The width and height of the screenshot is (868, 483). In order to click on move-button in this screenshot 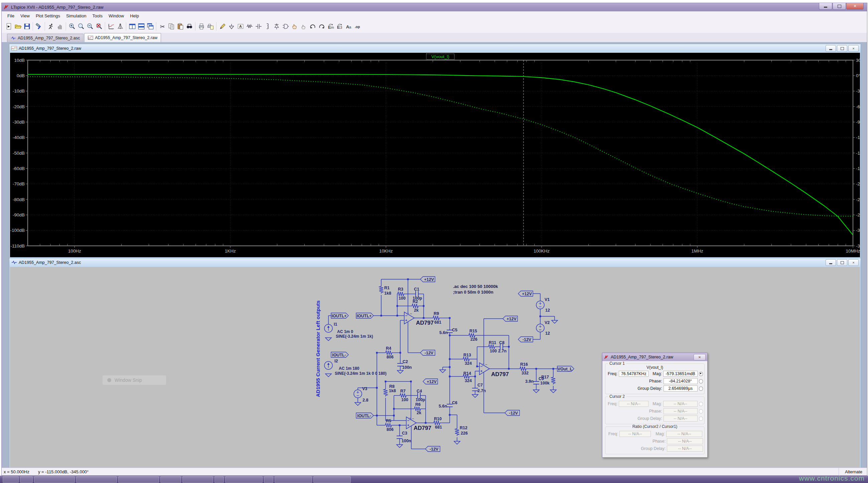, I will do `click(294, 26)`.